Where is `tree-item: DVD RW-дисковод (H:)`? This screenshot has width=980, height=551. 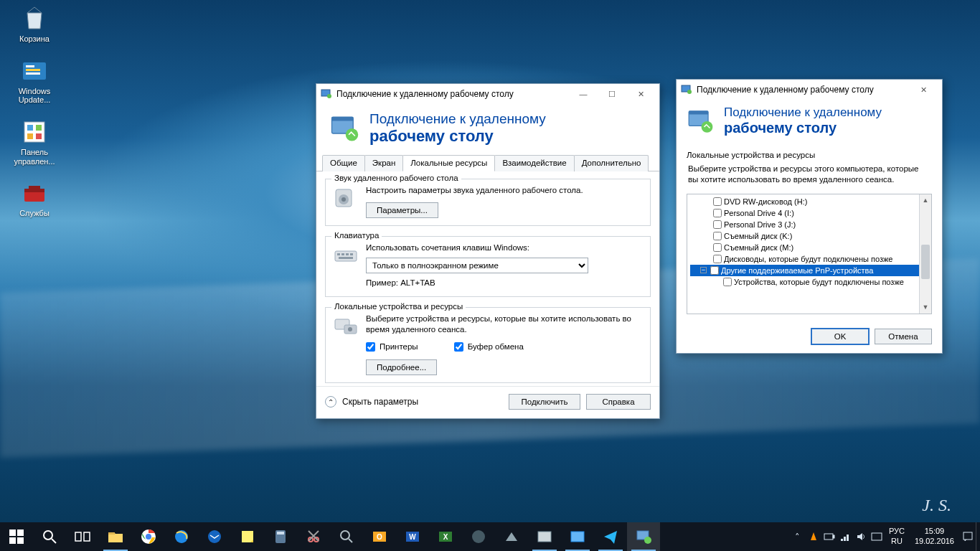
tree-item: DVD RW-дисковод (H:) is located at coordinates (809, 202).